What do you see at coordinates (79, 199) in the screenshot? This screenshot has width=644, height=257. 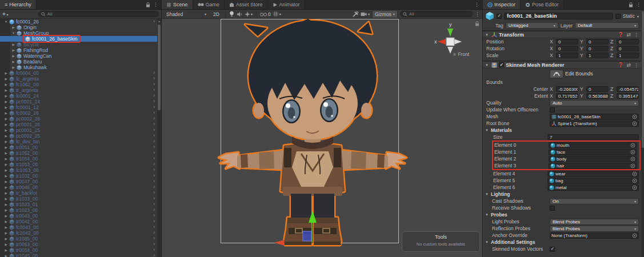 I see `hierarchy-item-tr1033_00: ▶ tr1033_00›` at bounding box center [79, 199].